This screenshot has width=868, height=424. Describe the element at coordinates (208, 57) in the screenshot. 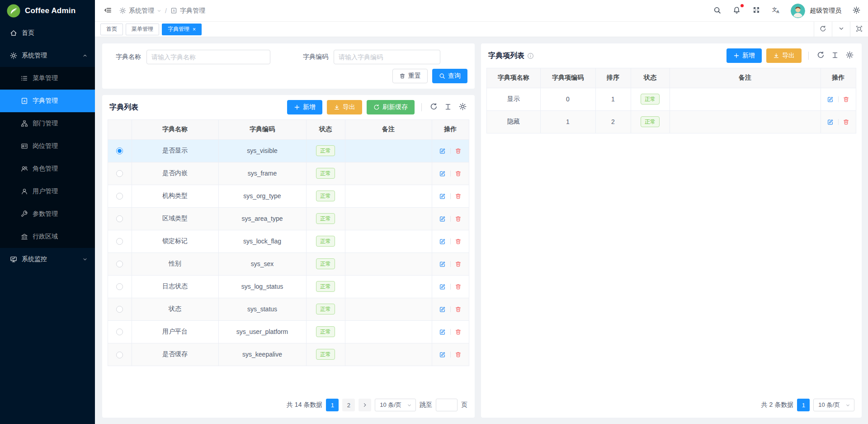

I see `dict-name-input` at that location.